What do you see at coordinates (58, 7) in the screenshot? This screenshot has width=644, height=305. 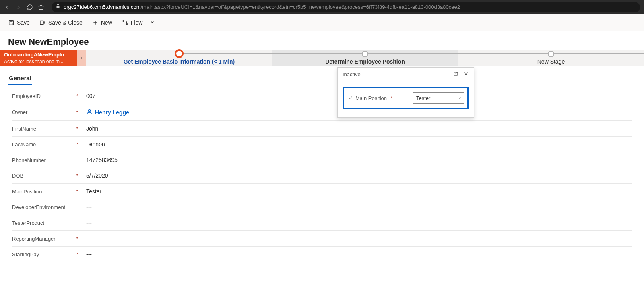 I see `lock-icon` at bounding box center [58, 7].